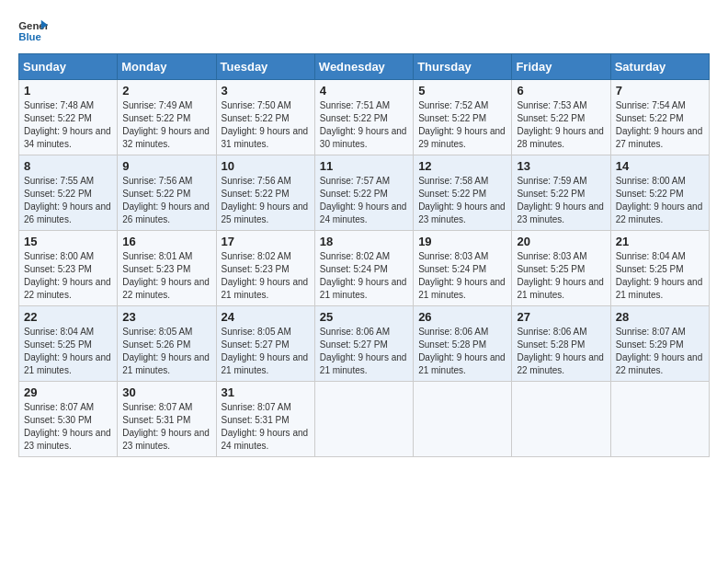 Image resolution: width=728 pixels, height=563 pixels. I want to click on calendar-cell: 30 Sunrise: 8:07 AM Sunset: 5:31 PM Dayl…, so click(167, 419).